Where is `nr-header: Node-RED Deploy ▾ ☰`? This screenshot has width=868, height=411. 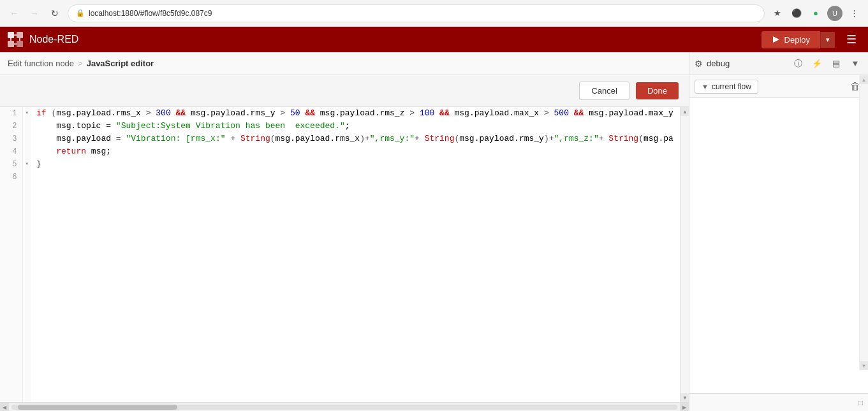
nr-header: Node-RED Deploy ▾ ☰ is located at coordinates (434, 40).